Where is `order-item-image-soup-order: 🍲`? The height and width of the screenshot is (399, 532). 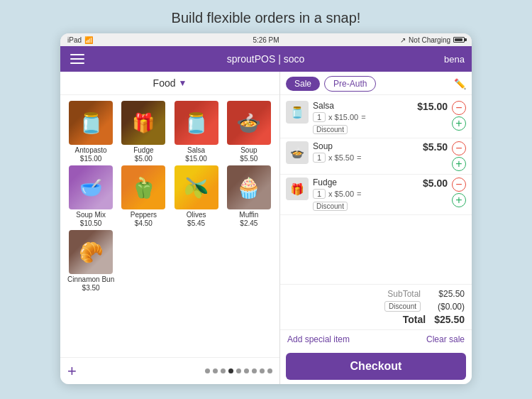
order-item-image-soup-order: 🍲 is located at coordinates (297, 153).